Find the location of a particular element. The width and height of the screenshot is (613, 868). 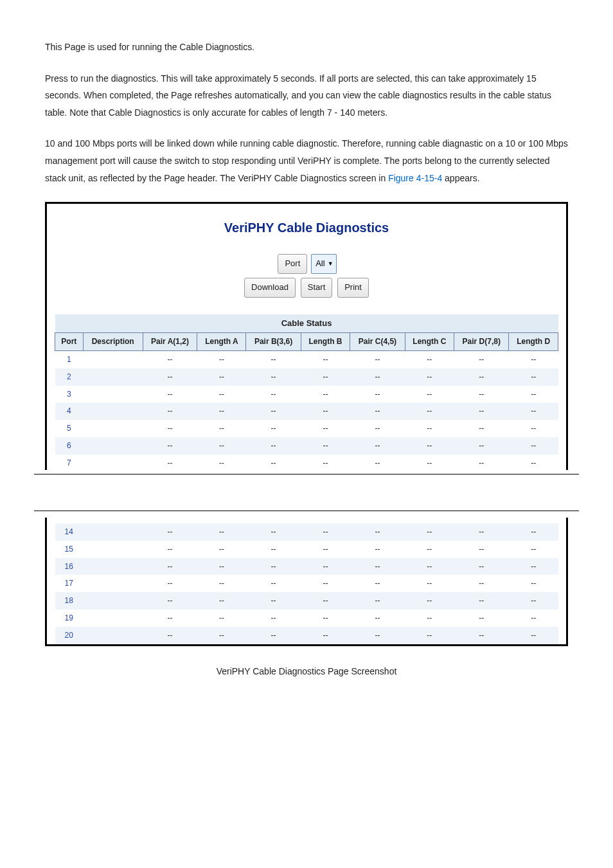

start-button: Start is located at coordinates (316, 288).